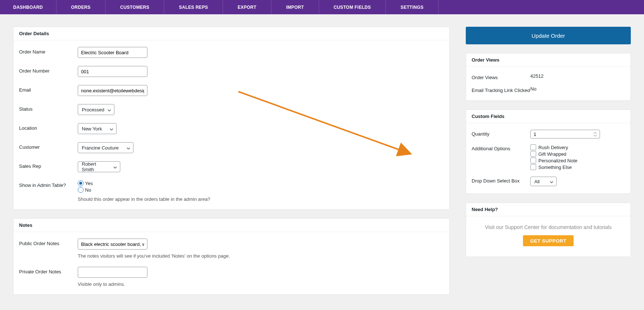 The image size is (644, 310). Describe the element at coordinates (48, 108) in the screenshot. I see `status-label: Status` at that location.